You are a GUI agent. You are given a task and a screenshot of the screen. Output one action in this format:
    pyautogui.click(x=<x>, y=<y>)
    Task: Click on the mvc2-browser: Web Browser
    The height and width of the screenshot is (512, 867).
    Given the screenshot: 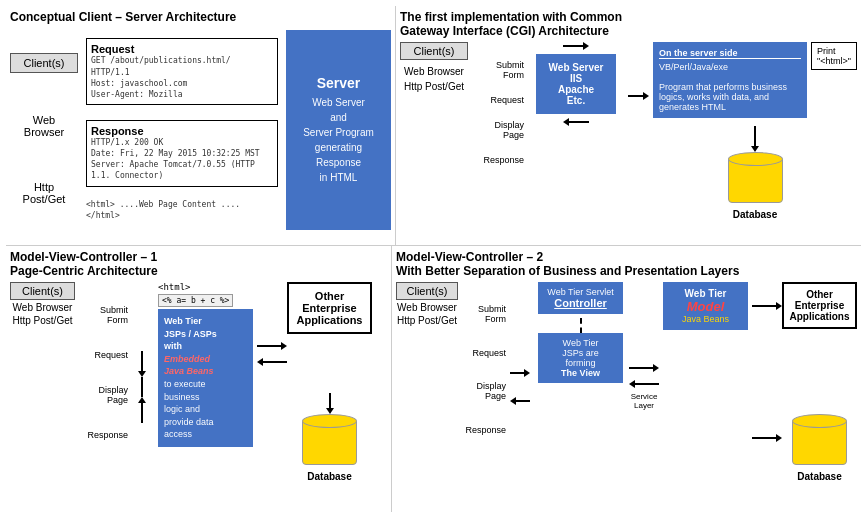 What is the action you would take?
    pyautogui.click(x=427, y=308)
    